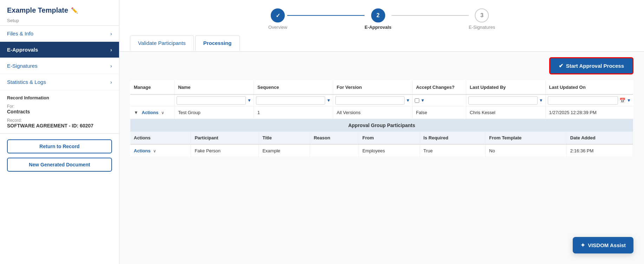  Describe the element at coordinates (155, 151) in the screenshot. I see `sub-actions-chevron-icon: ∨` at that location.